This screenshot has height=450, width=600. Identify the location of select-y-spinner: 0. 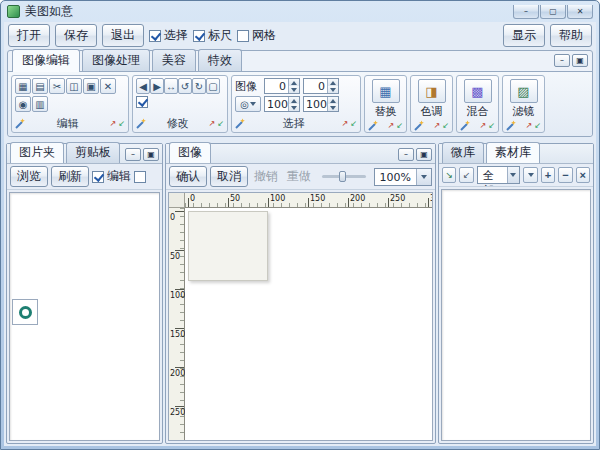
(321, 86).